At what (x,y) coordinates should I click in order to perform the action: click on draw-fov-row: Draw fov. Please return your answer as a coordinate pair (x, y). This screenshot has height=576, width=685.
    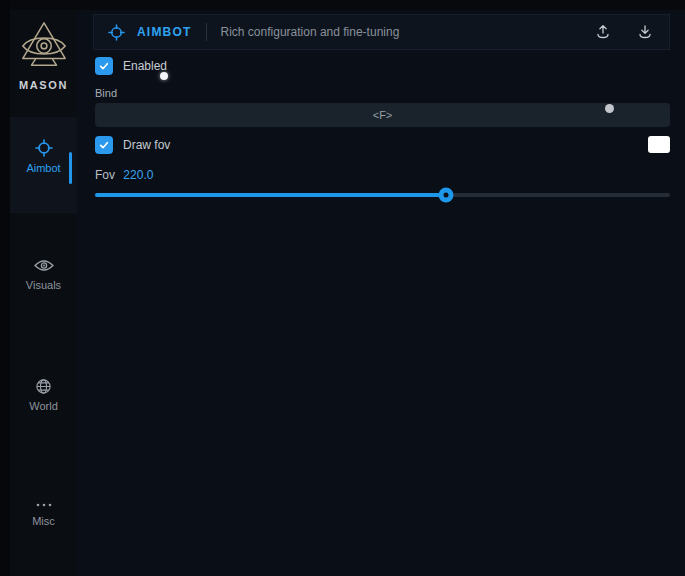
    Looking at the image, I should click on (132, 145).